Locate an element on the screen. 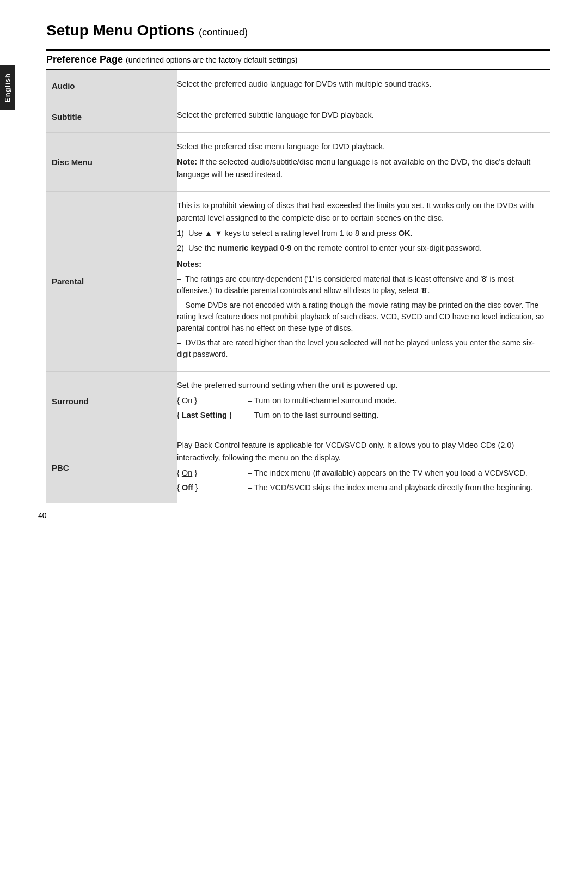 The width and height of the screenshot is (588, 882). row-desc-surround: Set the preferred surround setting when … is located at coordinates (364, 401).